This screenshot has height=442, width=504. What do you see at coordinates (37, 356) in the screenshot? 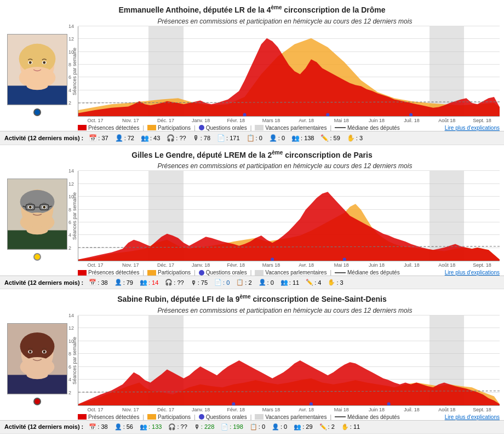
I see `photo-col-rubin` at bounding box center [37, 356].